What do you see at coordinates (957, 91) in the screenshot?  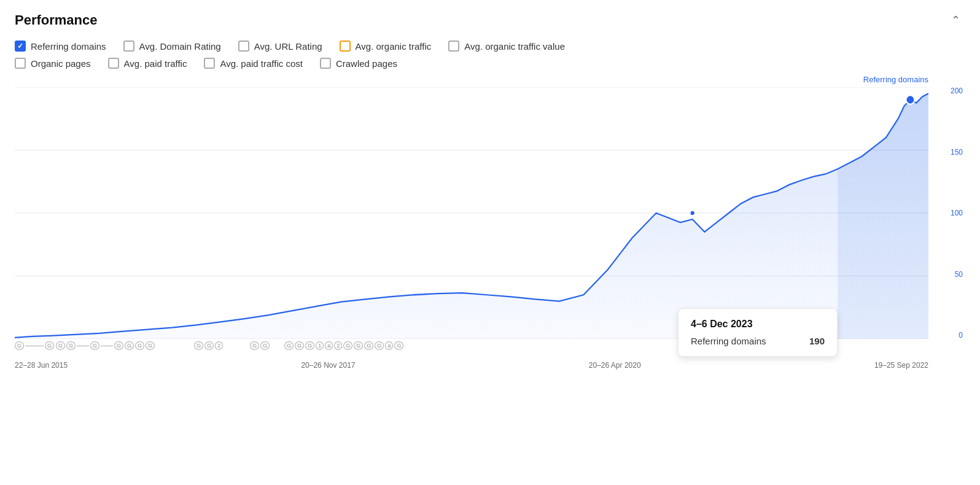 I see `y-label-200: 200` at bounding box center [957, 91].